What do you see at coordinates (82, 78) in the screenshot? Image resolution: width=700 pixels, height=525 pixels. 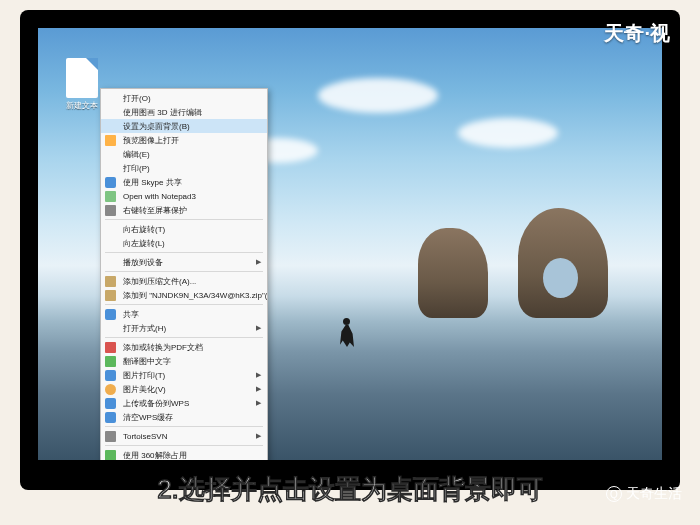 I see `desktop-file-icon` at bounding box center [82, 78].